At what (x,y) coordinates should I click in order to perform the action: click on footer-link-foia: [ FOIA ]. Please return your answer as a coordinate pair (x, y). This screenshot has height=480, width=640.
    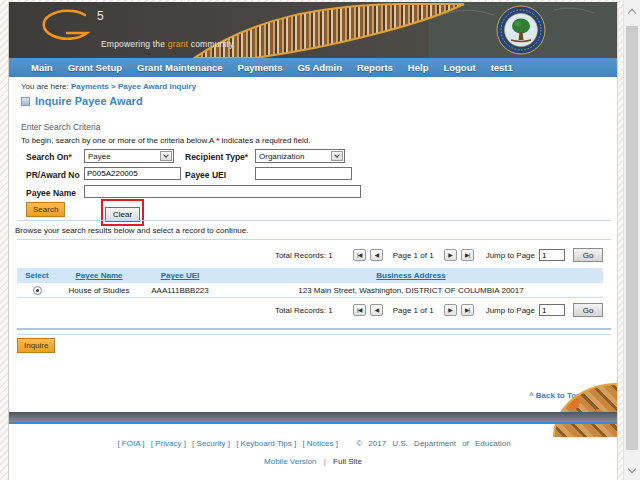
    Looking at the image, I should click on (130, 444).